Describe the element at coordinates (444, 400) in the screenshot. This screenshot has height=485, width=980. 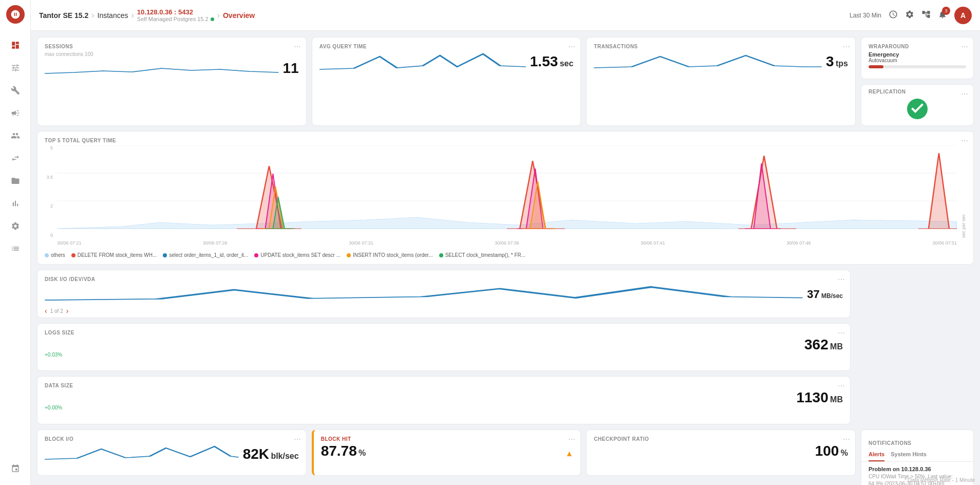
I see `data-size-card: DATA SIZE ⋯ 1130 MB +0.00%` at that location.